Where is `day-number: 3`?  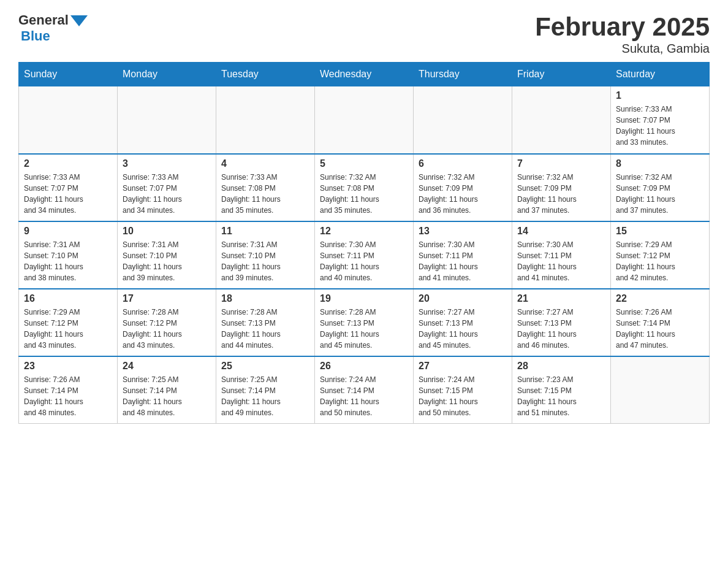 day-number: 3 is located at coordinates (167, 164).